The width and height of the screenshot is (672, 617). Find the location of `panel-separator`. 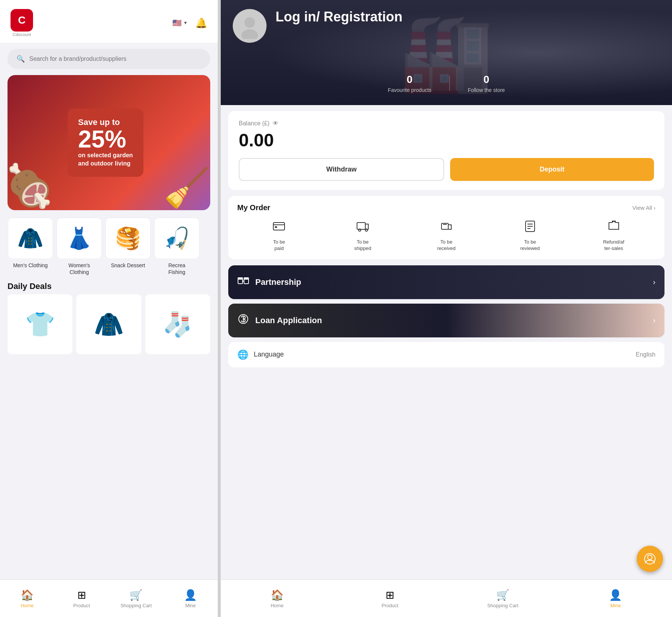

panel-separator is located at coordinates (219, 308).